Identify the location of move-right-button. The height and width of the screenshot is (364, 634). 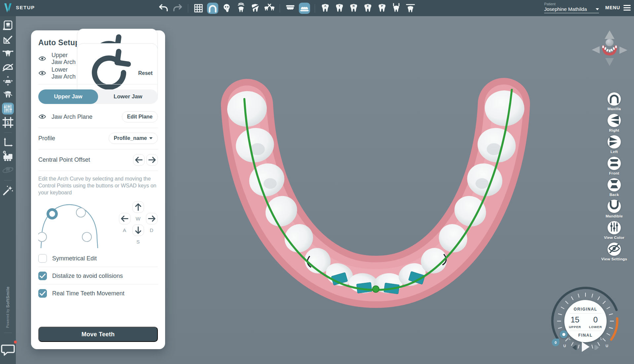
(152, 218).